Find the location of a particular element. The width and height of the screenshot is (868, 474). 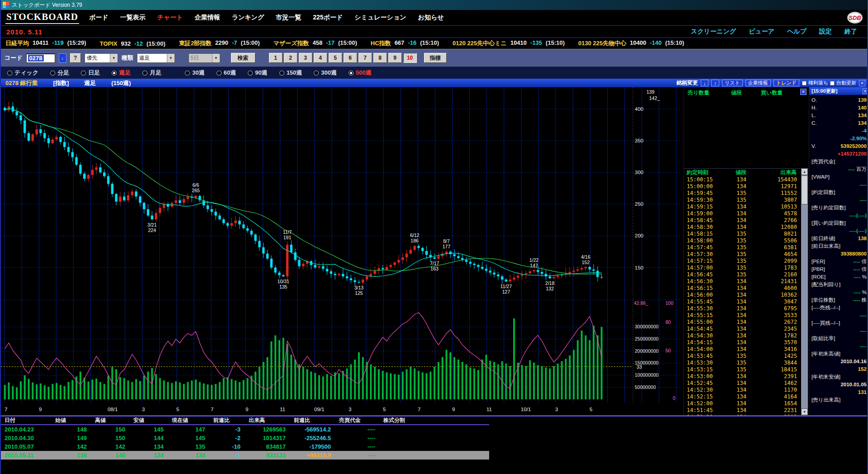

scroll-up-icon: ▲ is located at coordinates (805, 172).